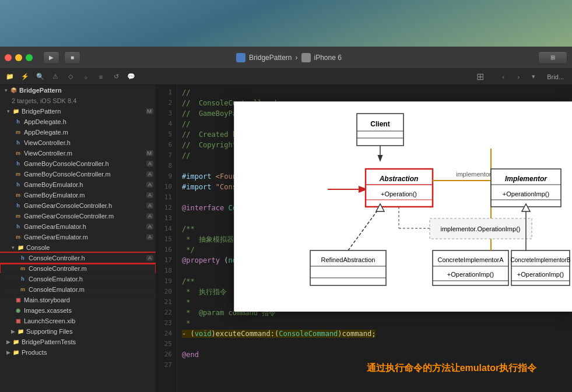  Describe the element at coordinates (78, 300) in the screenshot. I see `file-storyboard: ▣ Main.storyboard` at that location.